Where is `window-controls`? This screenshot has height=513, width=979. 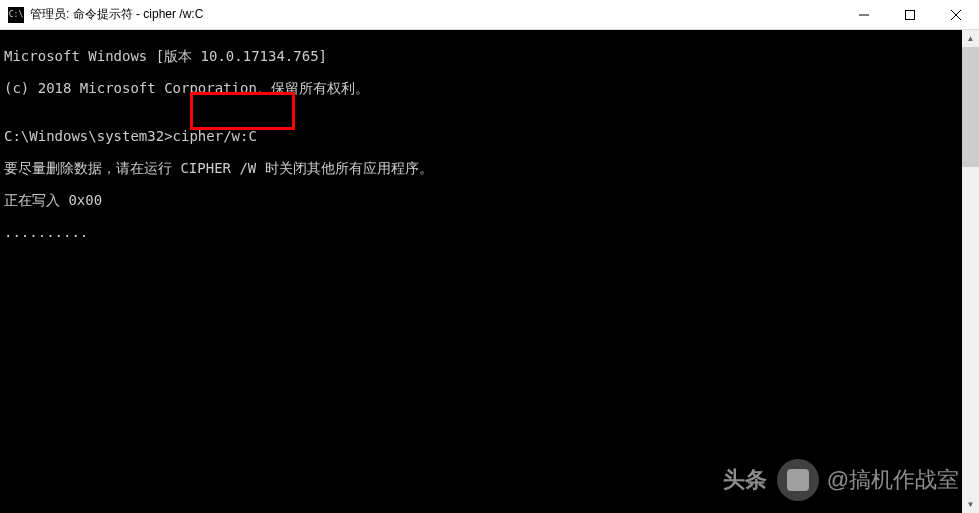
window-controls is located at coordinates (910, 14).